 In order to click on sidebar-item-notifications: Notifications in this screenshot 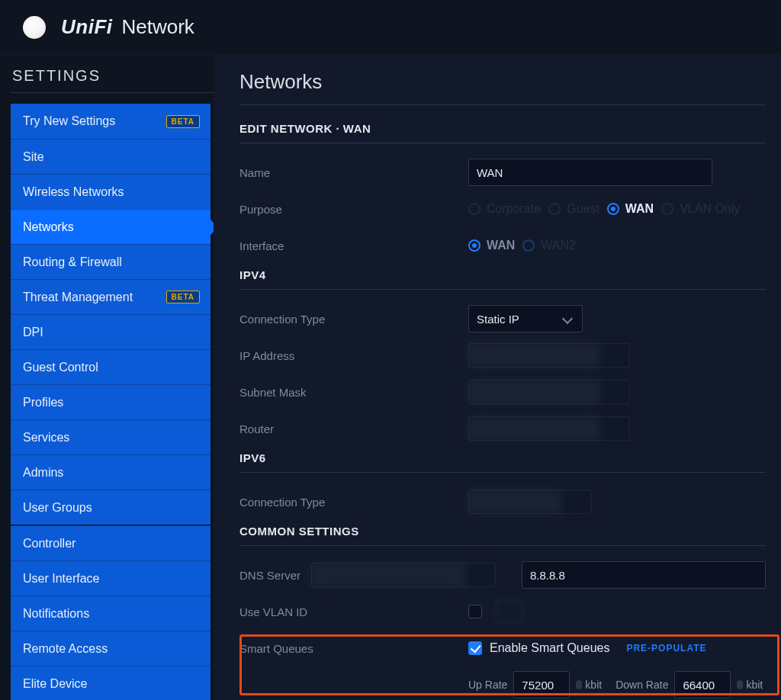, I will do `click(111, 613)`.